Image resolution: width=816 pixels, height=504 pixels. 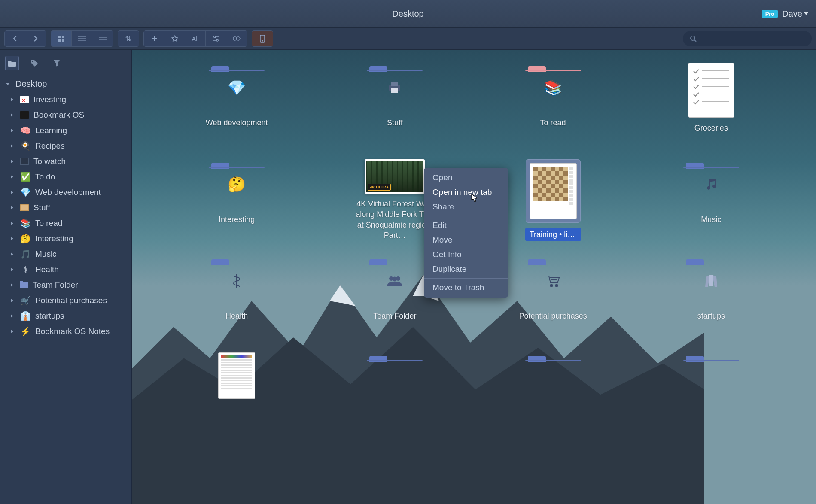 I want to click on tree-item: 🧠Learning, so click(x=66, y=131).